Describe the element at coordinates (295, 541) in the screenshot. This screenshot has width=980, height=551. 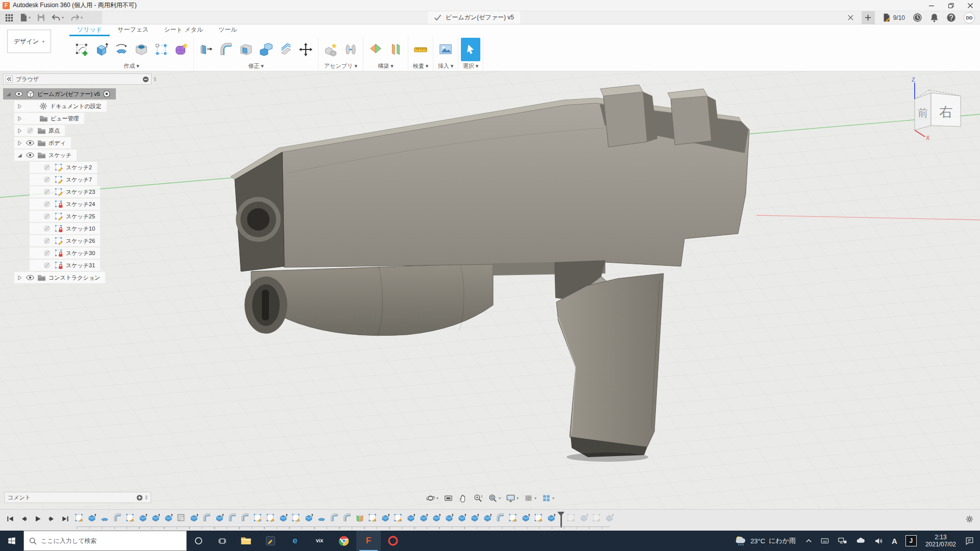
I see `edge-browser-taskbar-icon: e` at that location.